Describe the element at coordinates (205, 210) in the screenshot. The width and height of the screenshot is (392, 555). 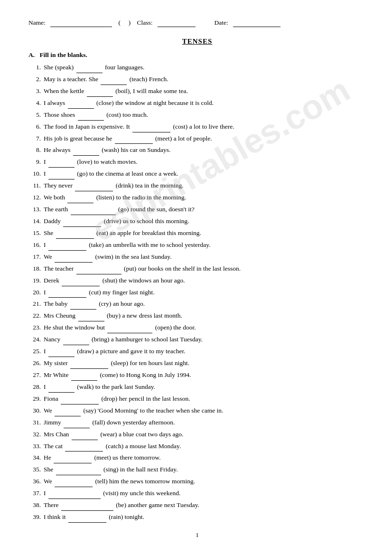
I see `sentence: The earth (go) round the sun, doesn't it…` at that location.